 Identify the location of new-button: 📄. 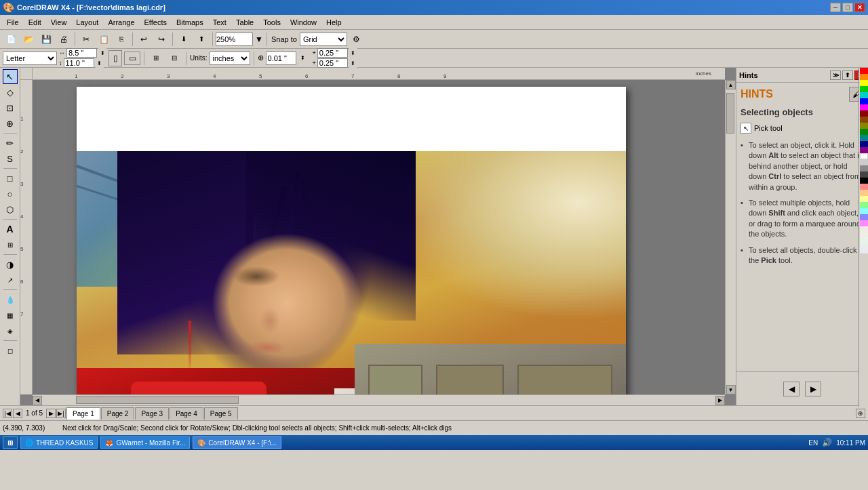
(11, 39).